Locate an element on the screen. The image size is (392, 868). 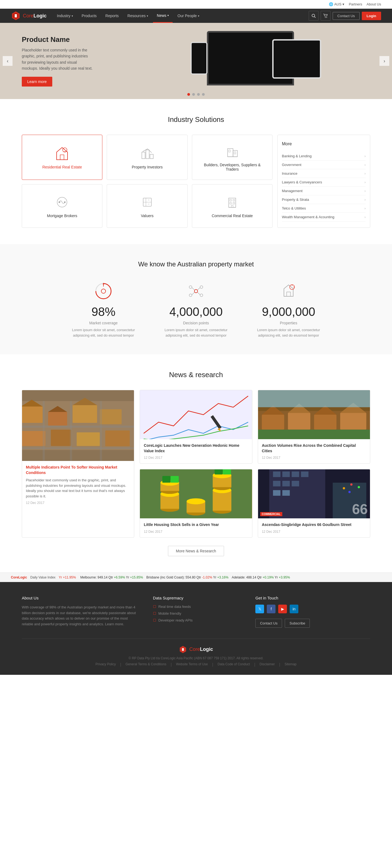
footer-link-general-terms: General Terms & Conditions is located at coordinates (146, 664).